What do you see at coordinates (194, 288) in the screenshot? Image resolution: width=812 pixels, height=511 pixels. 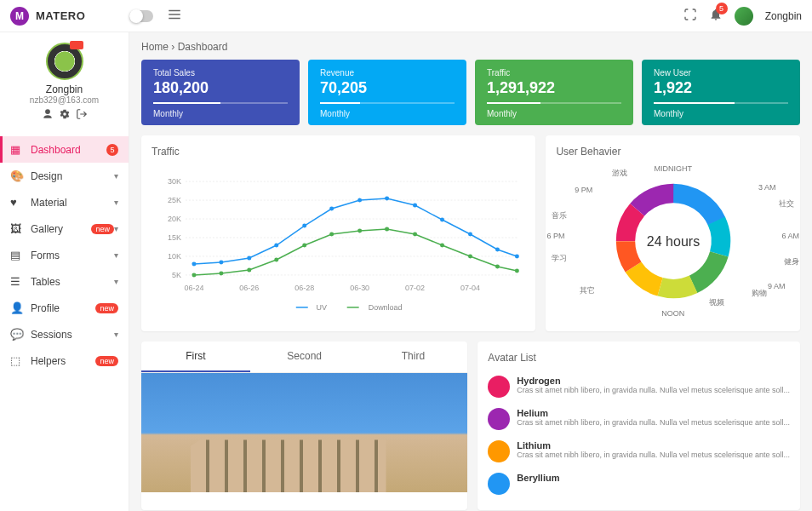 I see `svg-text: 06-24` at bounding box center [194, 288].